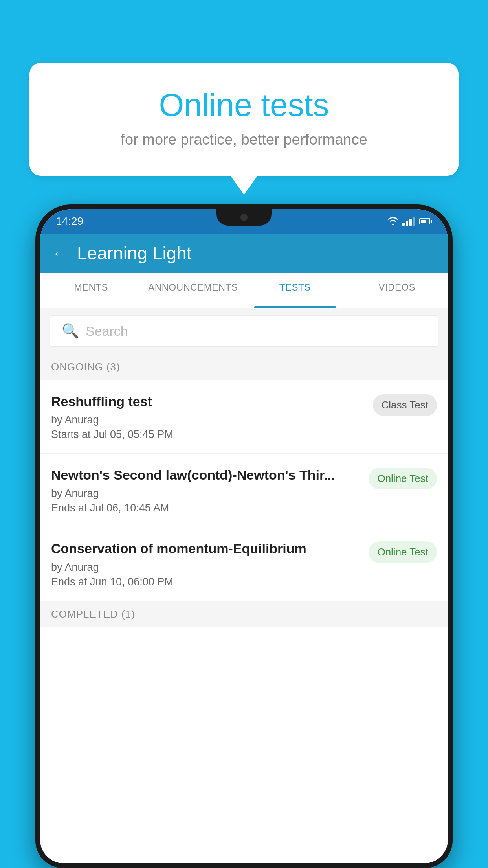  Describe the element at coordinates (244, 564) in the screenshot. I see `test-item-conservation: Conservation of momentum-Equilibrium by …` at that location.